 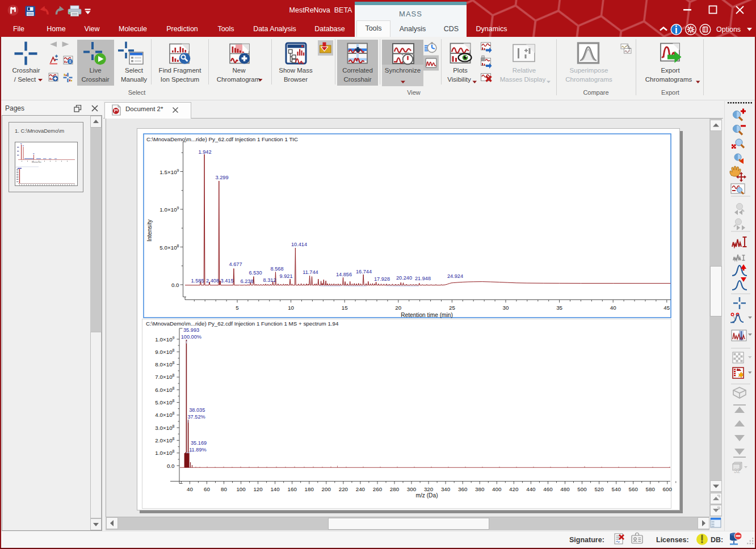 I want to click on svg-text: 7.0×108, so click(x=165, y=377).